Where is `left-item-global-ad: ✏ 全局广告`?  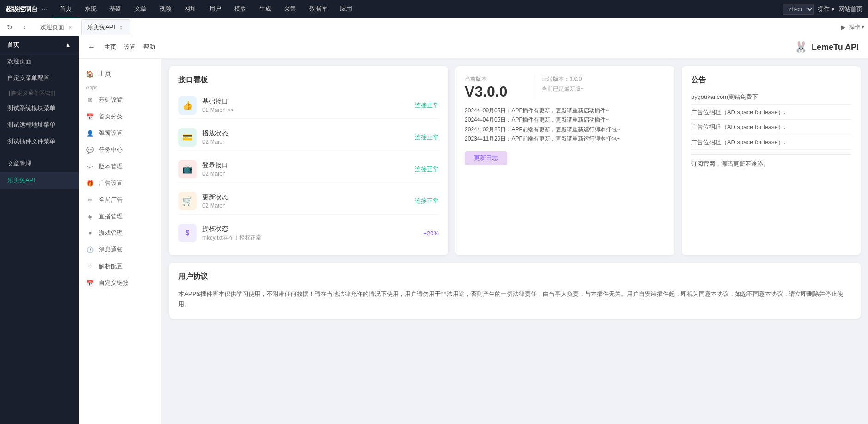
left-item-global-ad: ✏ 全局广告 is located at coordinates (120, 200).